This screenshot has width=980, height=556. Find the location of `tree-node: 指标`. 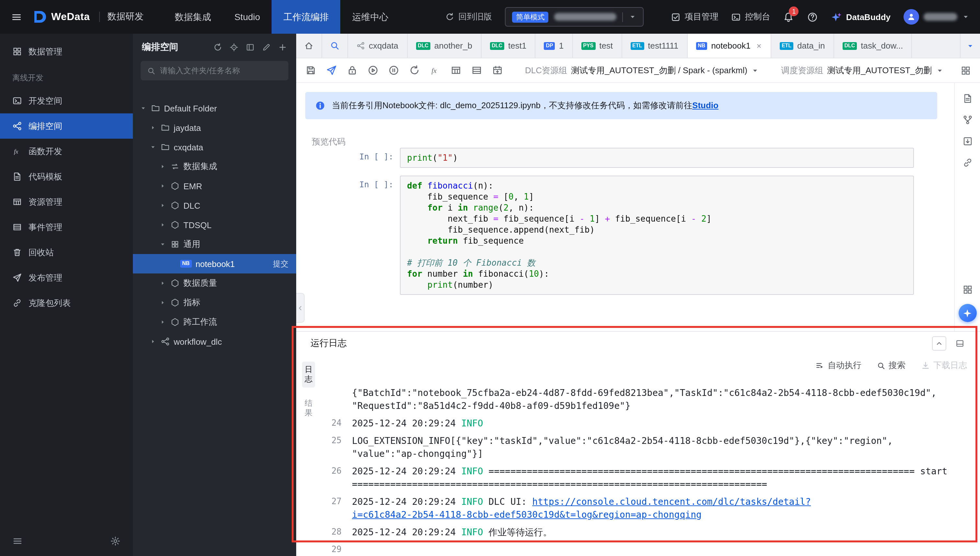

tree-node: 指标 is located at coordinates (215, 302).